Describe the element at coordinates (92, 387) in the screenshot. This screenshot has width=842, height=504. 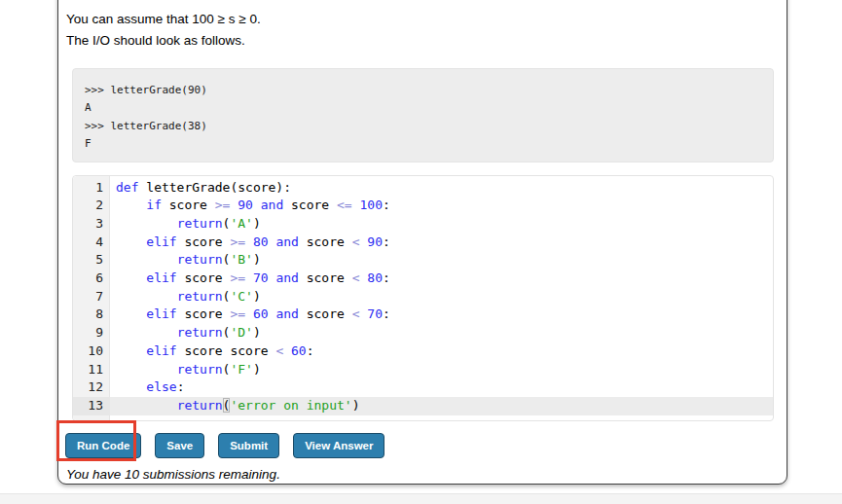
I see `line-number: 12` at that location.